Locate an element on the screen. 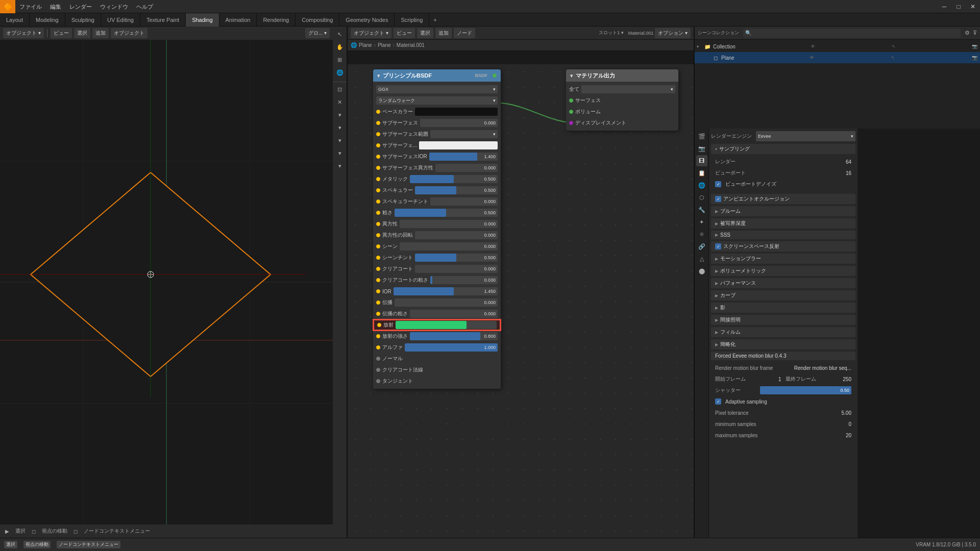  tab-rendering: Rendering is located at coordinates (276, 20).